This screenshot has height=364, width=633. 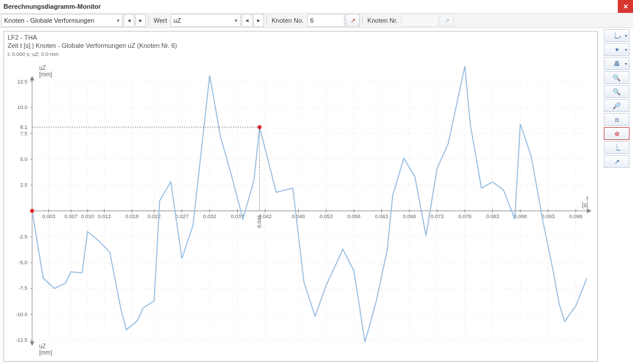 What do you see at coordinates (23, 237) in the screenshot?
I see `svg-text: -2.5` at bounding box center [23, 237].